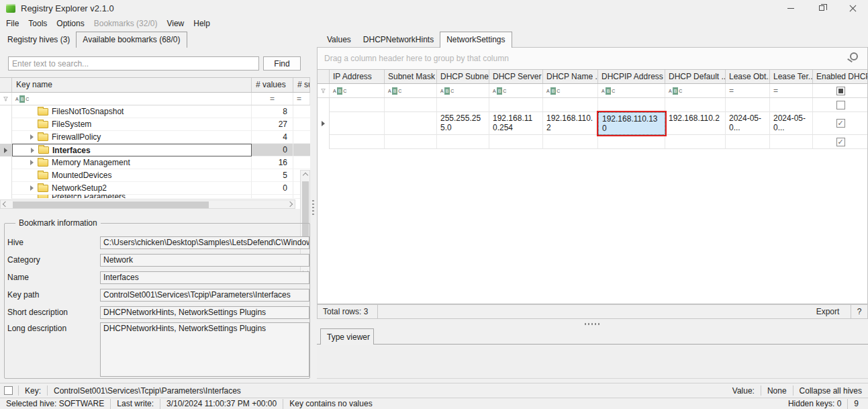  Describe the element at coordinates (155, 197) in the screenshot. I see `tree-row: Prefetch Parameters` at that location.